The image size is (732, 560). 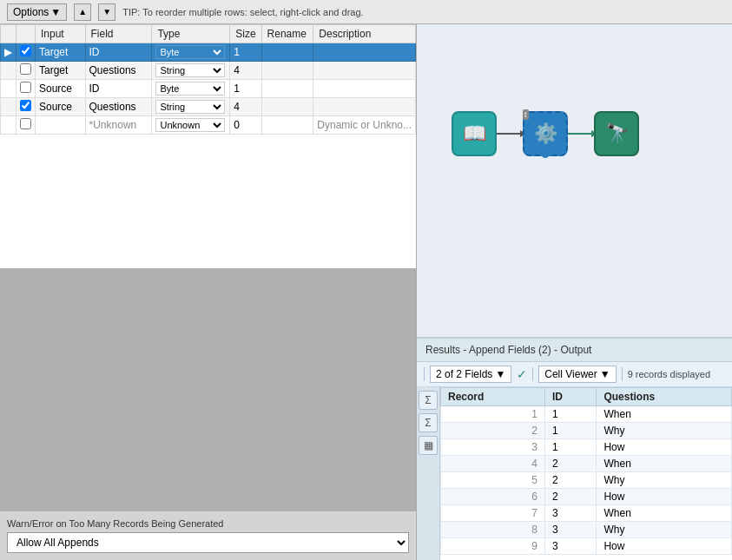 What do you see at coordinates (493, 497) in the screenshot?
I see `result-record: 6` at bounding box center [493, 497].